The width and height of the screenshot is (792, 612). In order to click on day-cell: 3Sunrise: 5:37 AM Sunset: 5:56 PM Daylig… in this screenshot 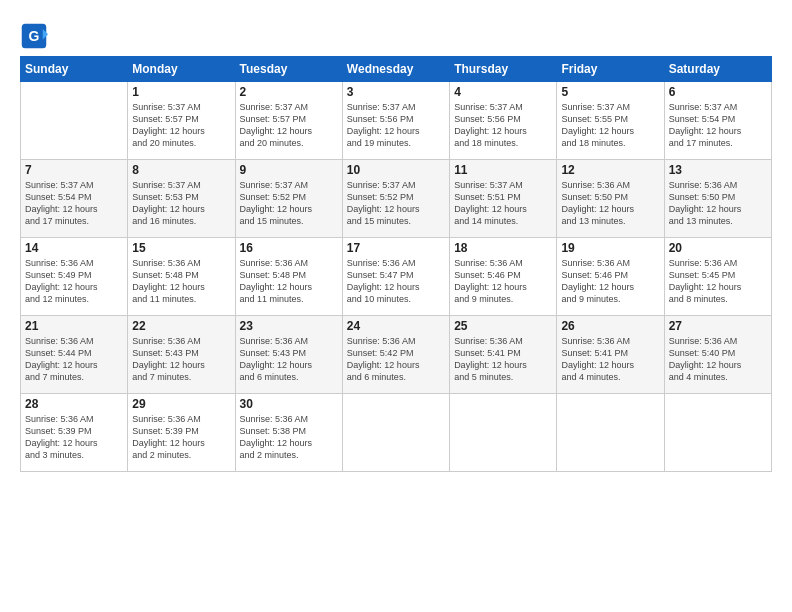, I will do `click(396, 121)`.